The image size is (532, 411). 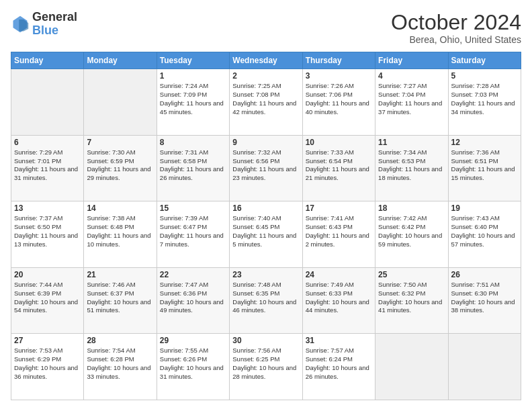 I want to click on calendar-cell: 27Sunrise: 7:53 AM Sunset: 6:29 PM Dayli…, so click(x=48, y=367).